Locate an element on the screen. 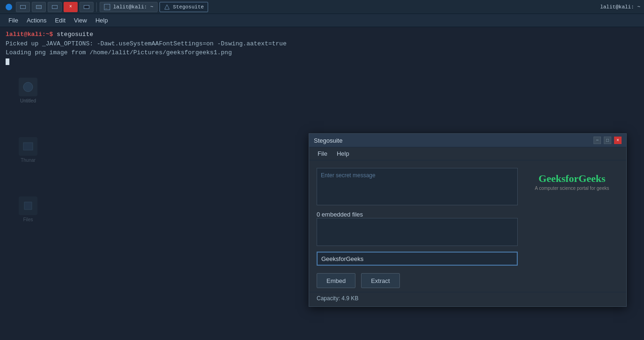  dialog-maximize-btn: □ is located at coordinates (608, 140).